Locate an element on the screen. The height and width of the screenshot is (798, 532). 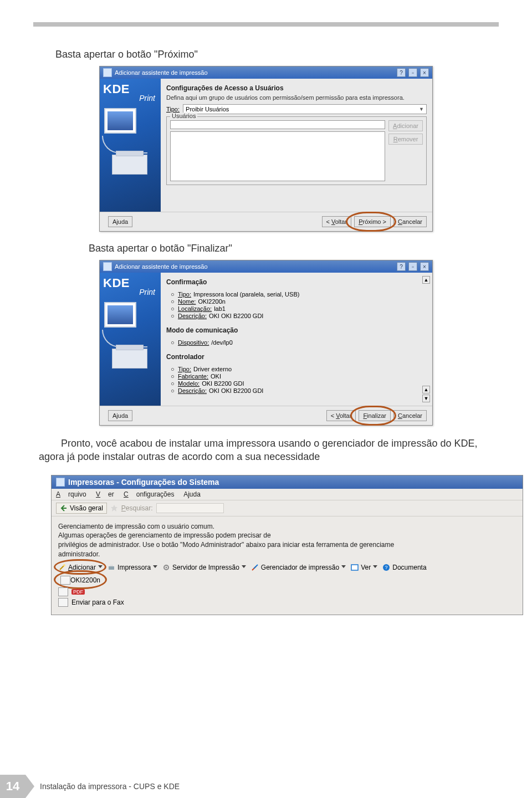
printer-list: OKI2200n PDF Enviar para o Fax is located at coordinates (287, 591).